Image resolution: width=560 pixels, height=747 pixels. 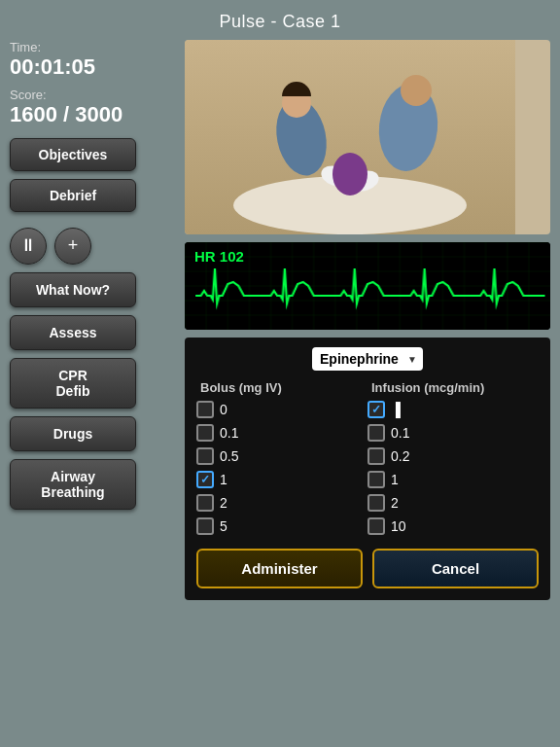 I want to click on drugs-button: Drugs, so click(x=73, y=434).